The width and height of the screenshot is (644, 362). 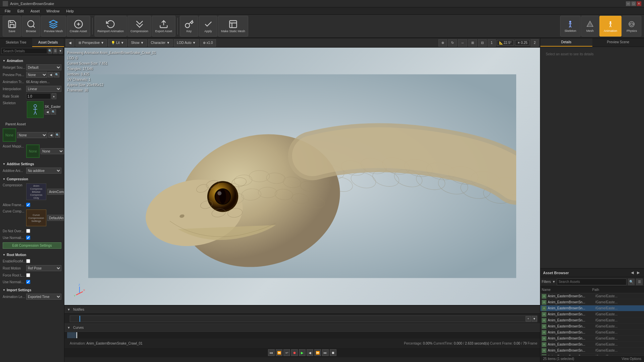 What do you see at coordinates (70, 43) in the screenshot?
I see `viewport-nav-btn: ◀` at bounding box center [70, 43].